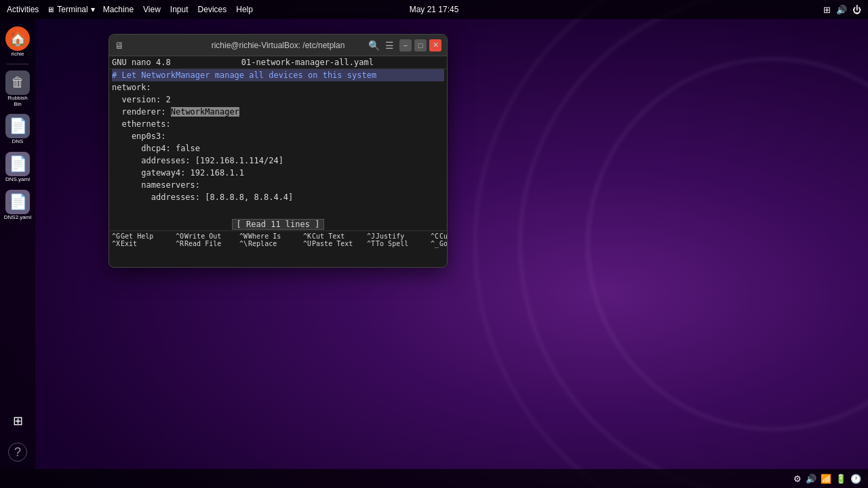 The image size is (868, 488). I want to click on dock-item-help: ?, so click(18, 452).